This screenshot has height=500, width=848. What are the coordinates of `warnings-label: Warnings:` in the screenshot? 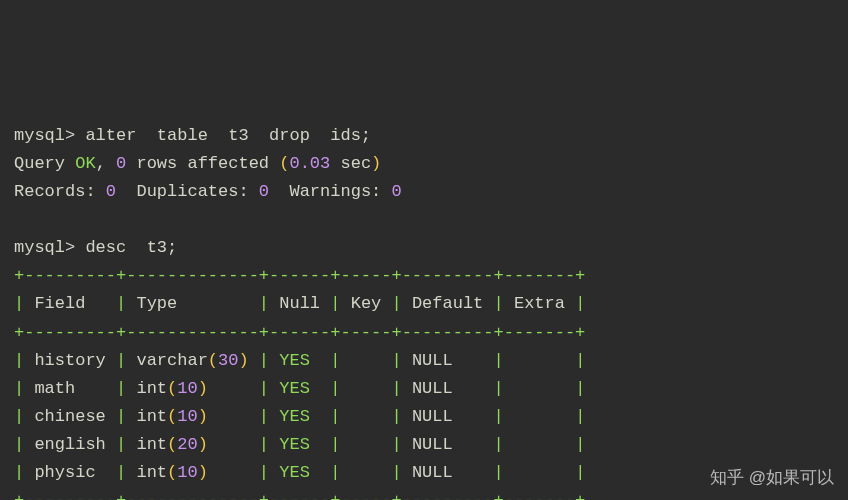 It's located at (330, 192).